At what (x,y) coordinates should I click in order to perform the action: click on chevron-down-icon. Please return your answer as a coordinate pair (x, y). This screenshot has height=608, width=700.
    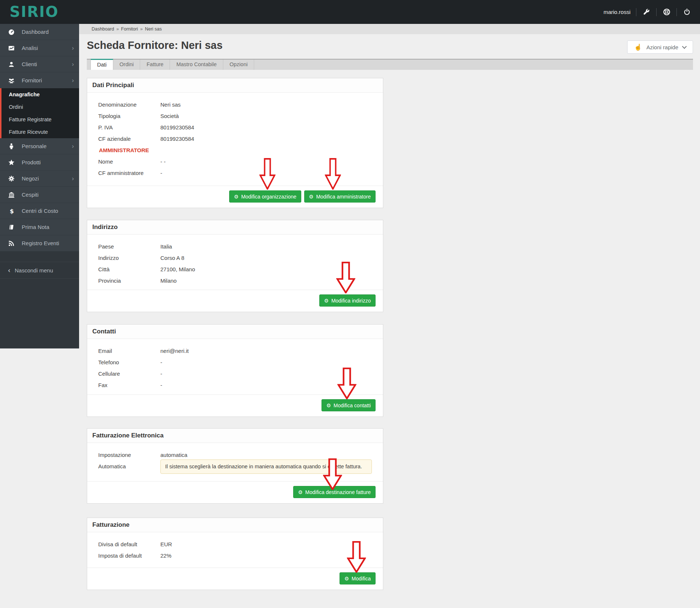
    Looking at the image, I should click on (684, 46).